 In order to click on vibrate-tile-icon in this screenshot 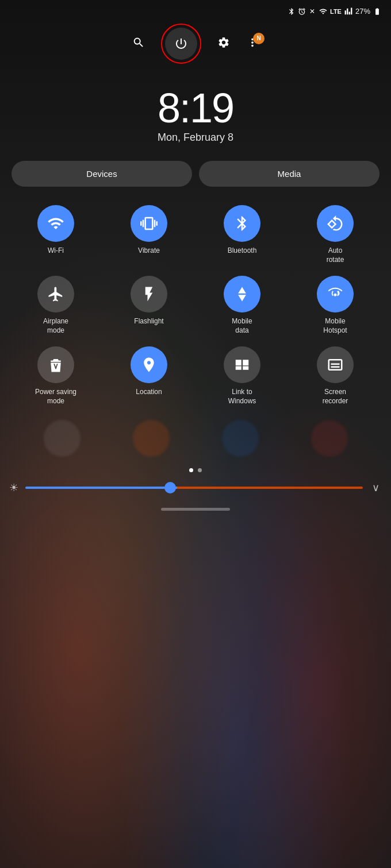, I will do `click(149, 223)`.